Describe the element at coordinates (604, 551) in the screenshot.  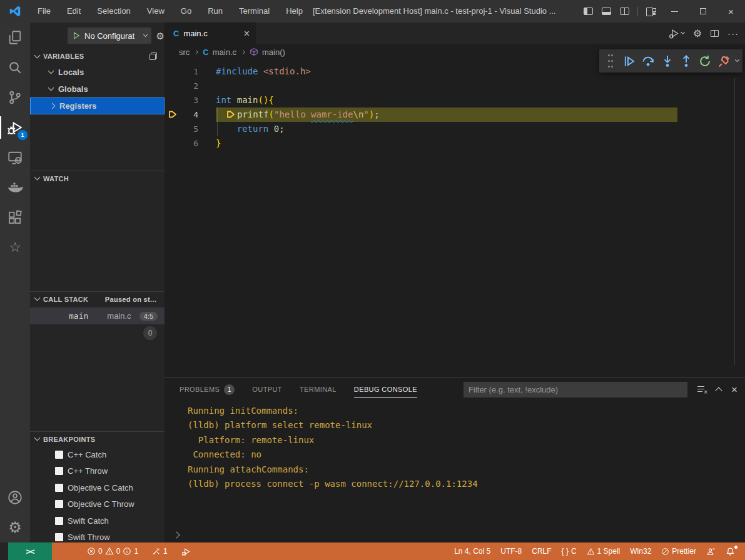
I see `spell-checker-status: 1 Spell` at that location.